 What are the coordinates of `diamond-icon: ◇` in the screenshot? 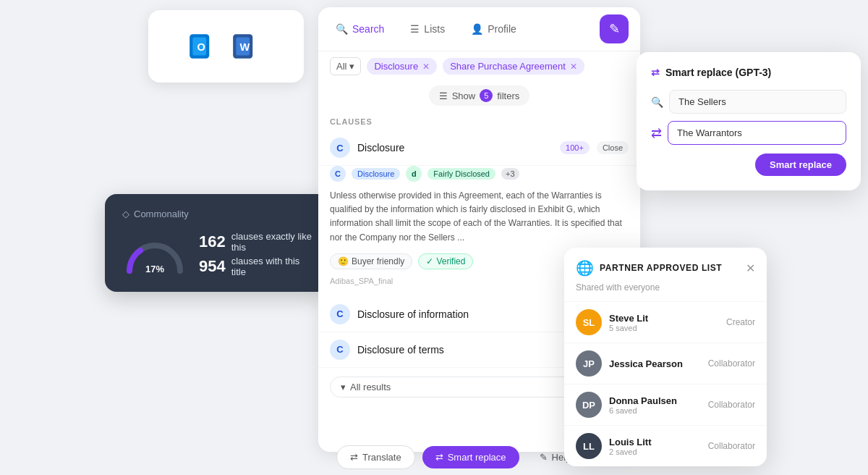 It's located at (126, 214).